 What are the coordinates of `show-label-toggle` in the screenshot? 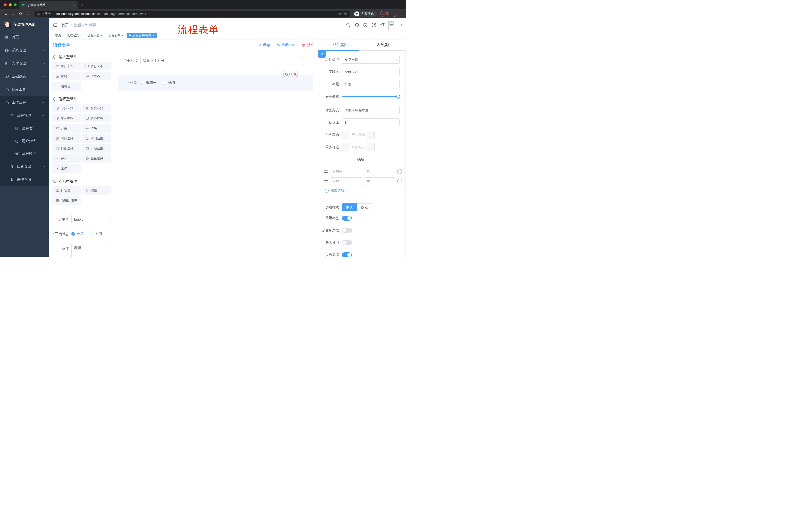 It's located at (347, 218).